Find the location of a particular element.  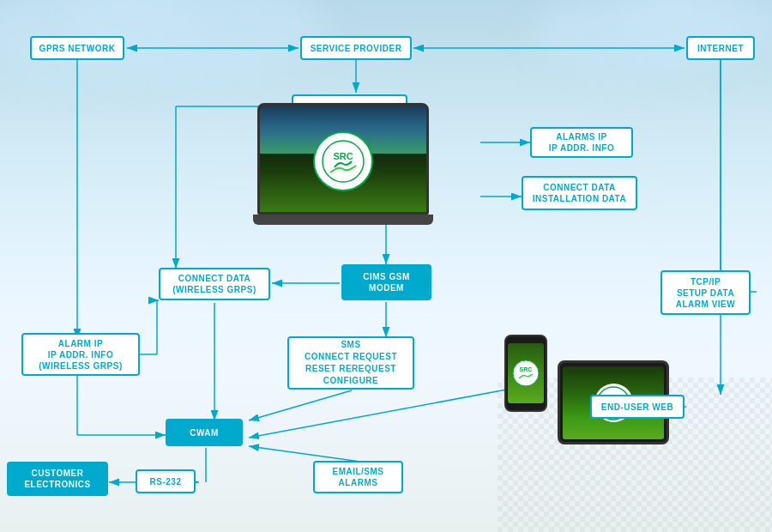

phone-screen: SRC is located at coordinates (526, 373).